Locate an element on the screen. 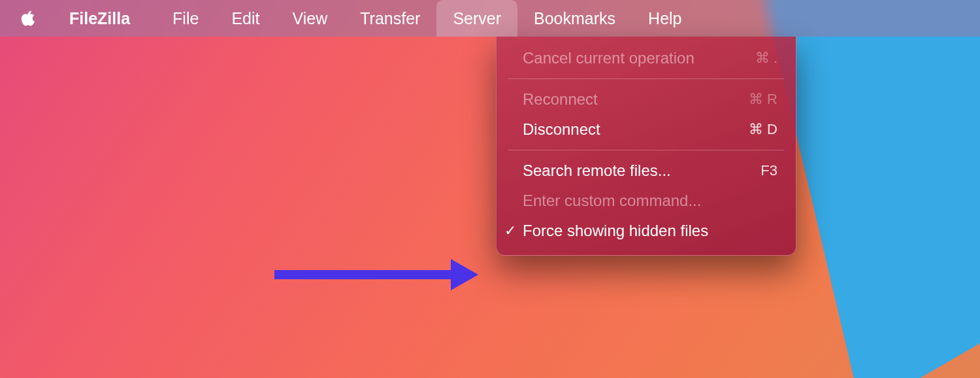  menu-cancel-current-operation: Cancel current operation ⌘ . is located at coordinates (646, 58).